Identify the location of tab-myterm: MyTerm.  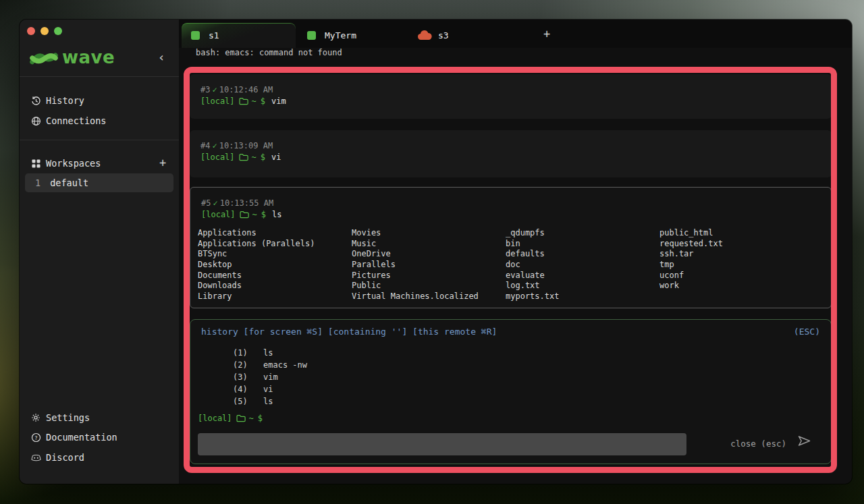
(352, 35).